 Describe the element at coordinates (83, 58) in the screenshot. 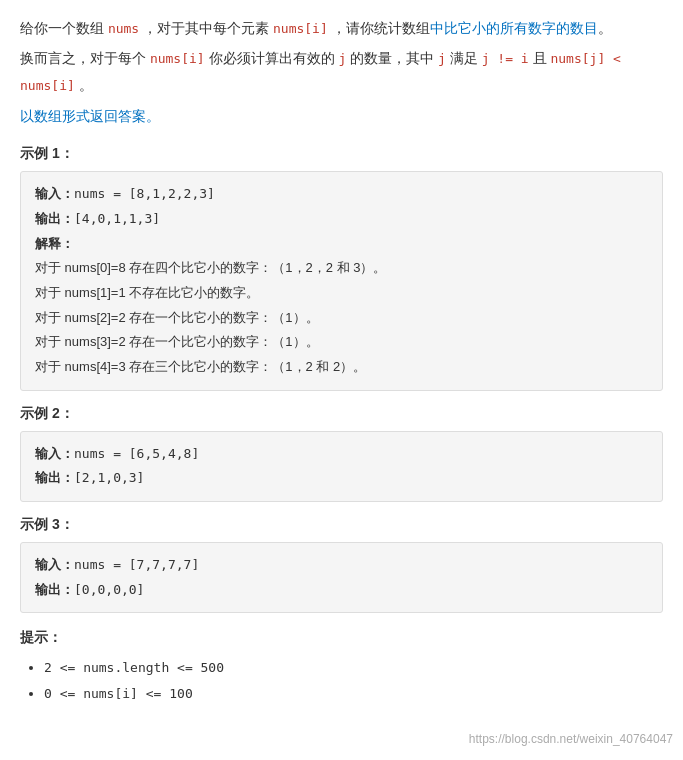

I see `desc-text-1: 换而言之，对于每个` at that location.